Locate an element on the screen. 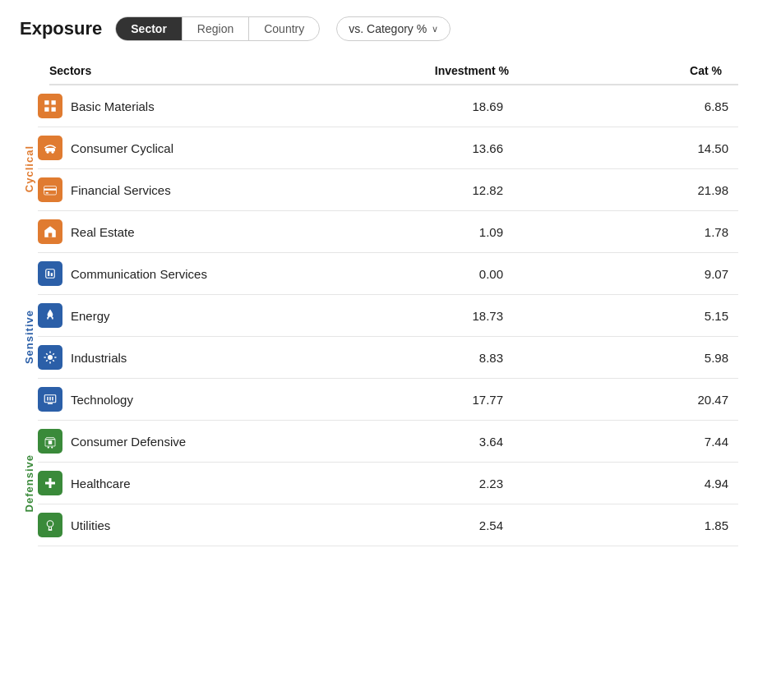 The image size is (758, 700). sector-name-cell: Energy is located at coordinates (169, 315).